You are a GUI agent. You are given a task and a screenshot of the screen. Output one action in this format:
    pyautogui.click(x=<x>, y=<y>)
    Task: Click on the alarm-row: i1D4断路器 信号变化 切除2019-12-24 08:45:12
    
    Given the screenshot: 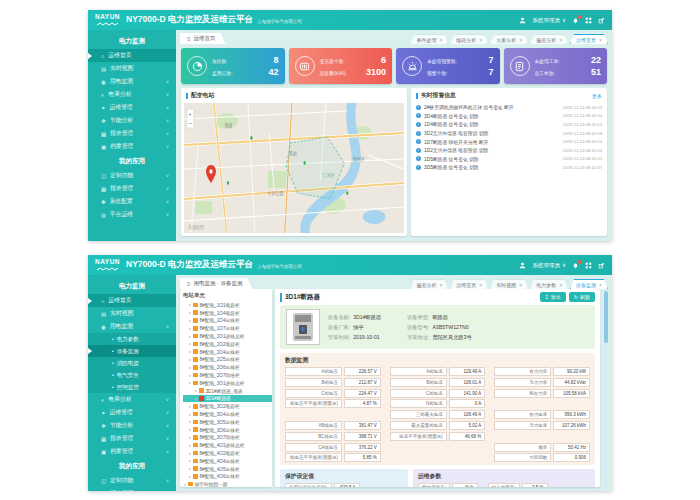 What is the action you would take?
    pyautogui.click(x=509, y=124)
    